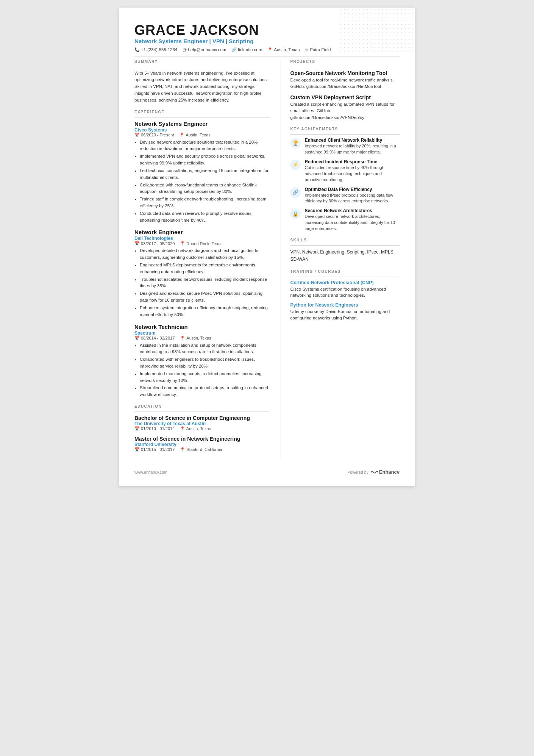 The height and width of the screenshot is (756, 534). What do you see at coordinates (183, 449) in the screenshot?
I see `edu-loc-icon-2: 📍` at bounding box center [183, 449].